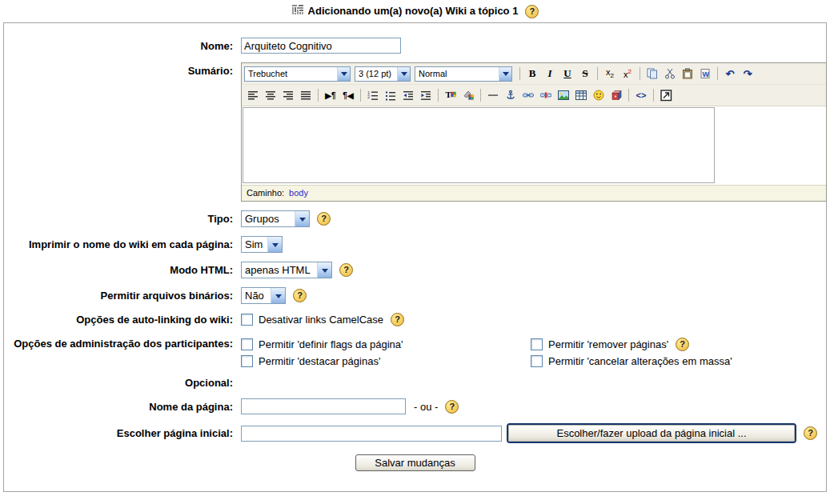  Describe the element at coordinates (581, 95) in the screenshot. I see `table-icon` at that location.